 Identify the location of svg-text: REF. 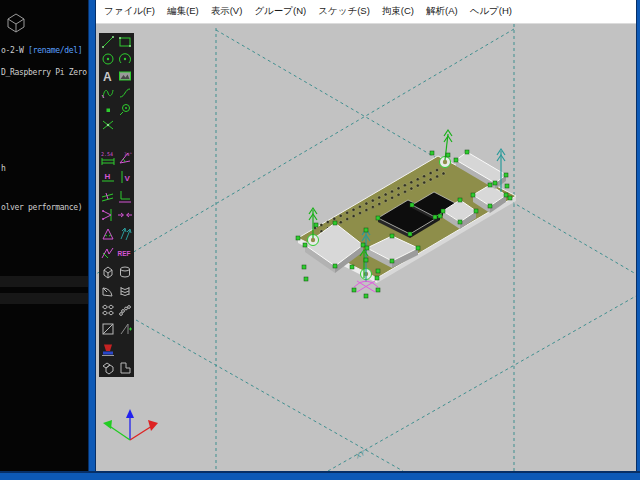
(124, 254).